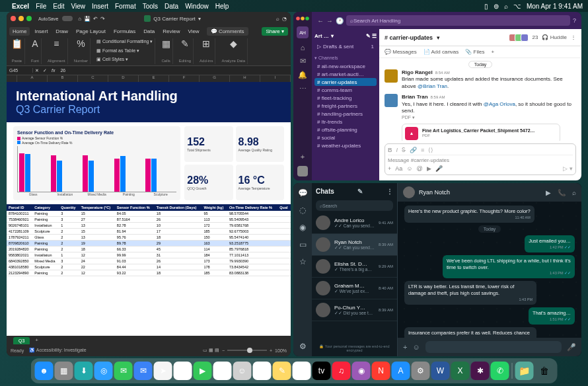 The image size is (588, 386). I want to click on dock-downloads-icon: ⬇, so click(84, 371).